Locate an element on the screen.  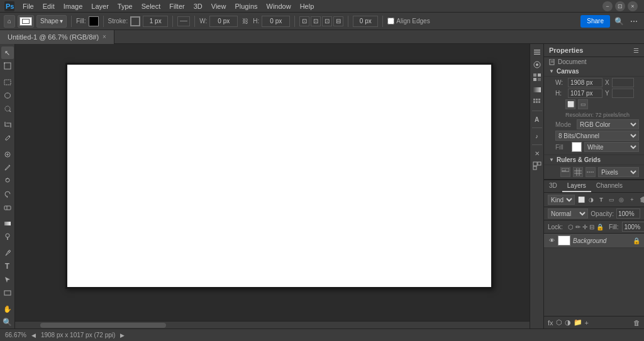
canvas-y-input is located at coordinates (623, 93).